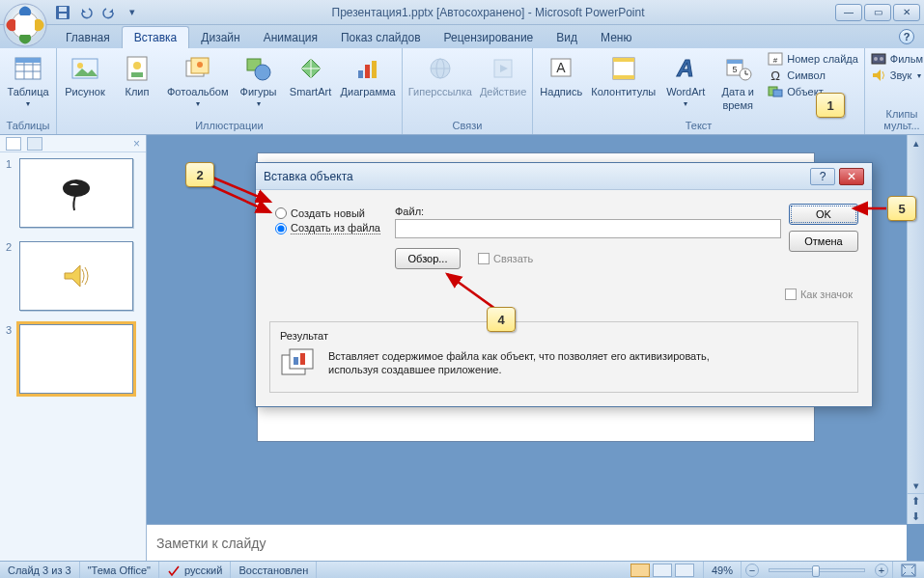 This screenshot has width=924, height=578. Describe the element at coordinates (852, 177) in the screenshot. I see `dialog-close-icon: ✕` at that location.